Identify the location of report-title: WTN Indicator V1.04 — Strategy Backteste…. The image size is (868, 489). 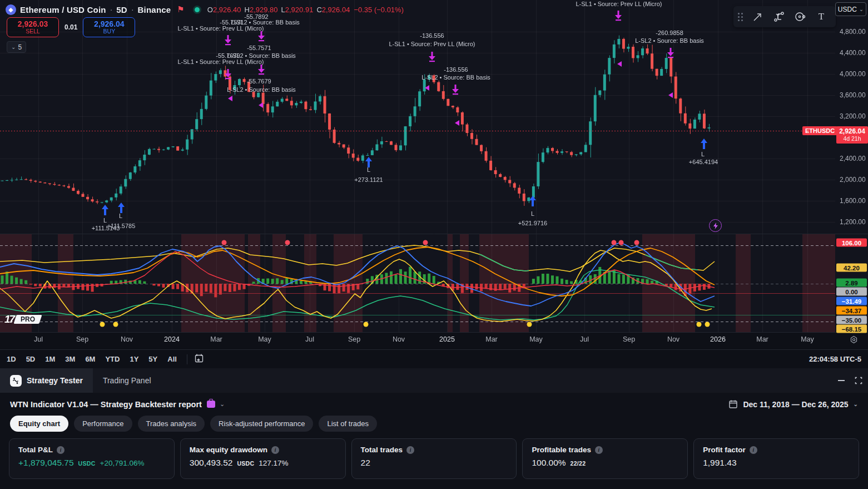
(106, 404).